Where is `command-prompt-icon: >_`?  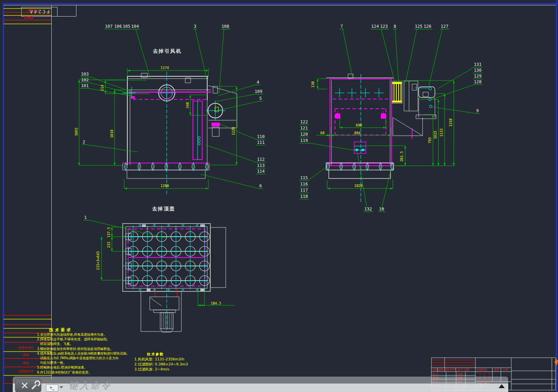 command-prompt-icon: >_ is located at coordinates (52, 388).